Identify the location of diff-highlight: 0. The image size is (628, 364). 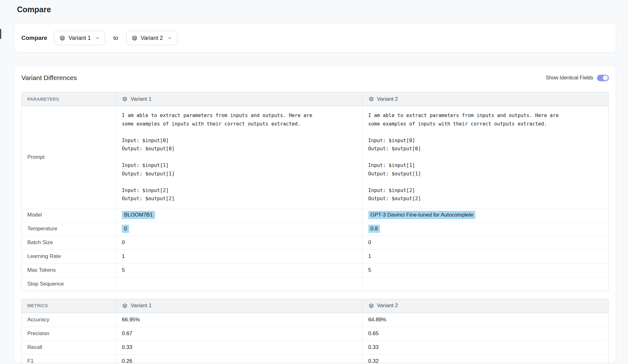
(126, 229).